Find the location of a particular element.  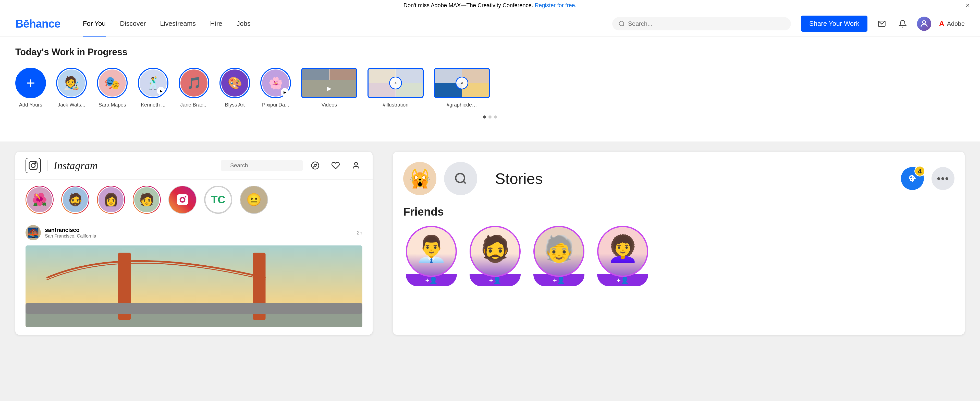

fb-friend-face-4: 👩‍🦱 is located at coordinates (623, 249).